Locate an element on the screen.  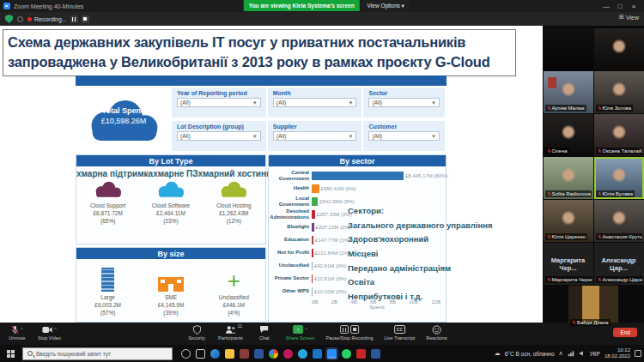
participant-tile-active-speaker: Юлія Булава is located at coordinates (619, 178).